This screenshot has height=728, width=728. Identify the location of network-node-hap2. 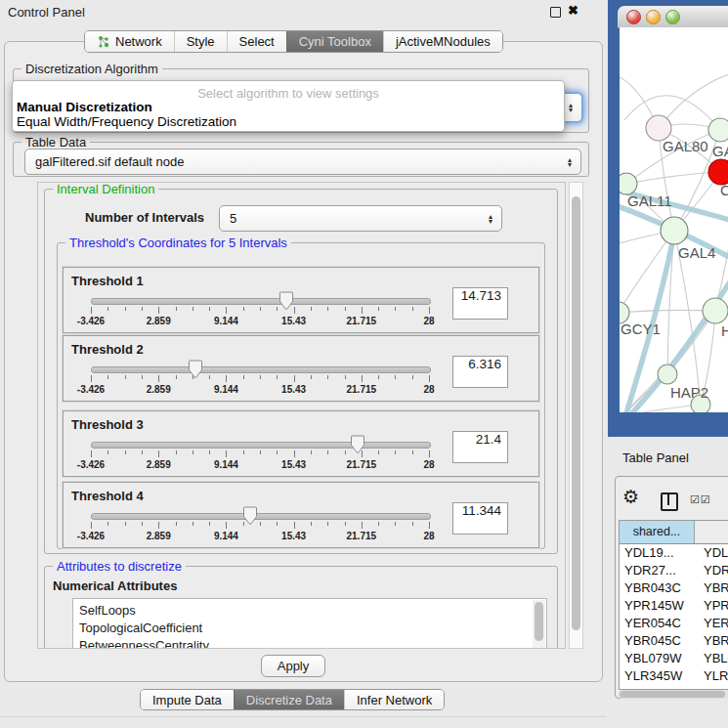
(667, 374).